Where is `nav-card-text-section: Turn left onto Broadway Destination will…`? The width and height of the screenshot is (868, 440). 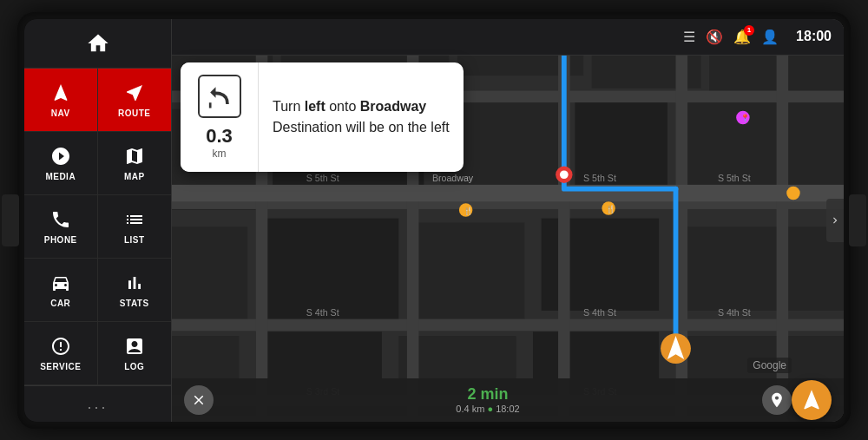
nav-card-text-section: Turn left onto Broadway Destination will… is located at coordinates (361, 117).